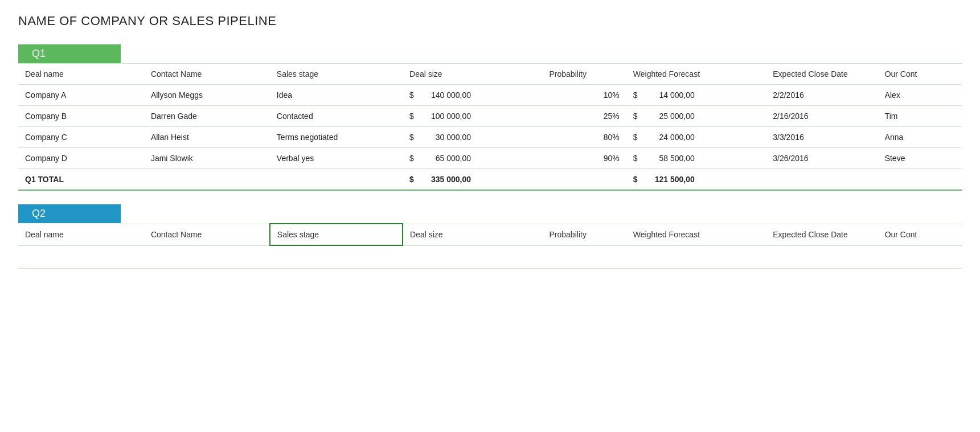  I want to click on q1-r4-our-contact: Steve, so click(920, 158).